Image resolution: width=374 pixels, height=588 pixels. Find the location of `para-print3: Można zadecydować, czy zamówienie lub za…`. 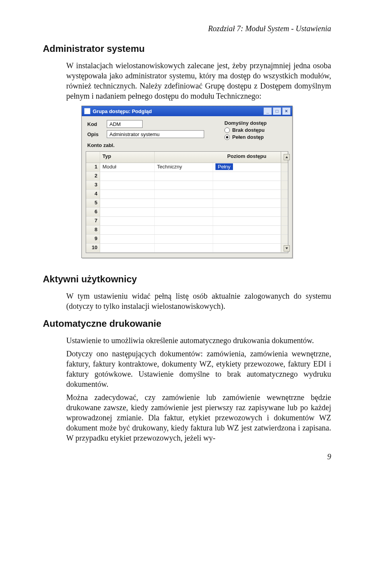

para-print3: Można zadecydować, czy zamówienie lub za… is located at coordinates (199, 418).